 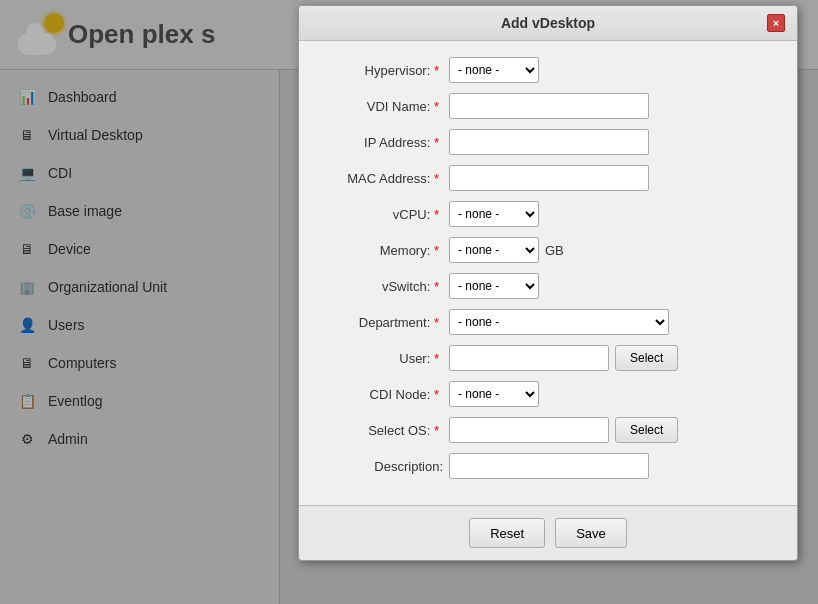 What do you see at coordinates (384, 214) in the screenshot?
I see `vcpu-label: vCPU: *` at bounding box center [384, 214].